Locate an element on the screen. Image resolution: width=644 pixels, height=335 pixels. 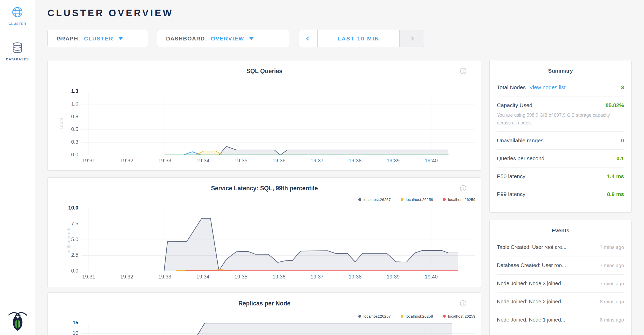
y-tick-label: 5.0 is located at coordinates (67, 240).